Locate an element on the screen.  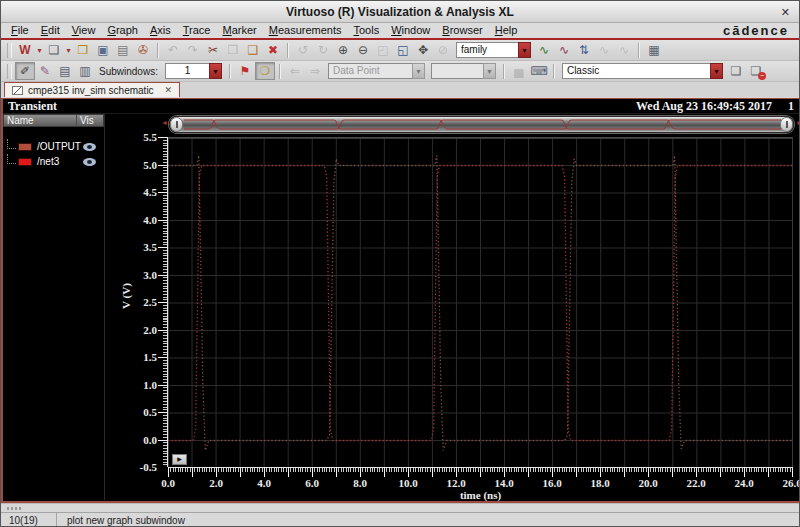
open-icon: ❒ is located at coordinates (84, 50).